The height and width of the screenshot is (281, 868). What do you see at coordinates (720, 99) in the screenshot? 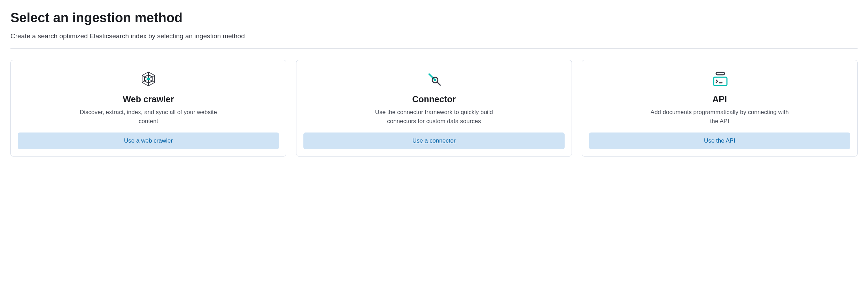
I see `card-title-api: API` at bounding box center [720, 99].